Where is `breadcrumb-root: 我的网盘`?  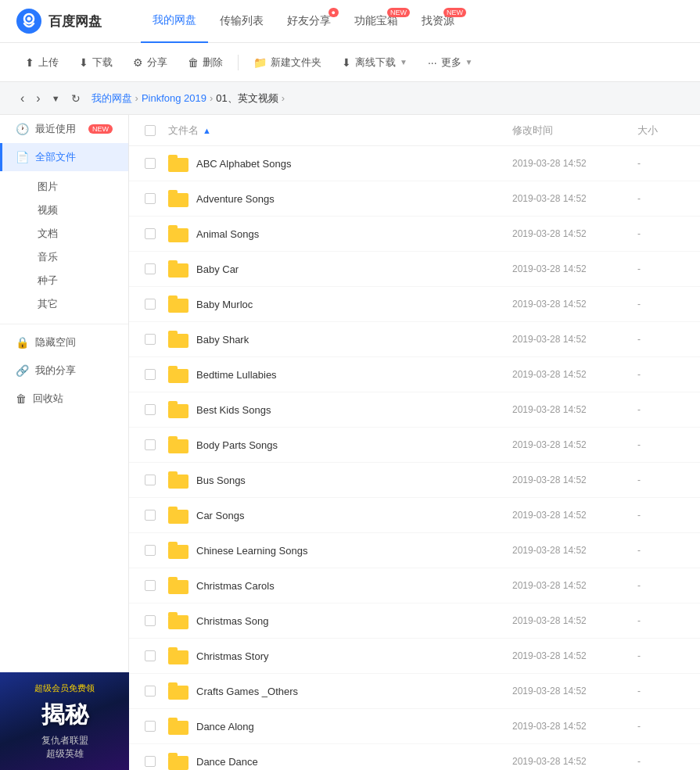 breadcrumb-root: 我的网盘 is located at coordinates (112, 98).